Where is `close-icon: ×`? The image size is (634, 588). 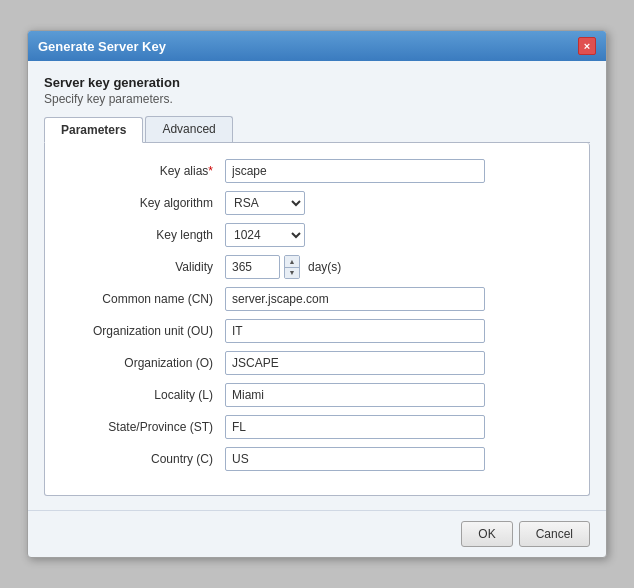 close-icon: × is located at coordinates (587, 46).